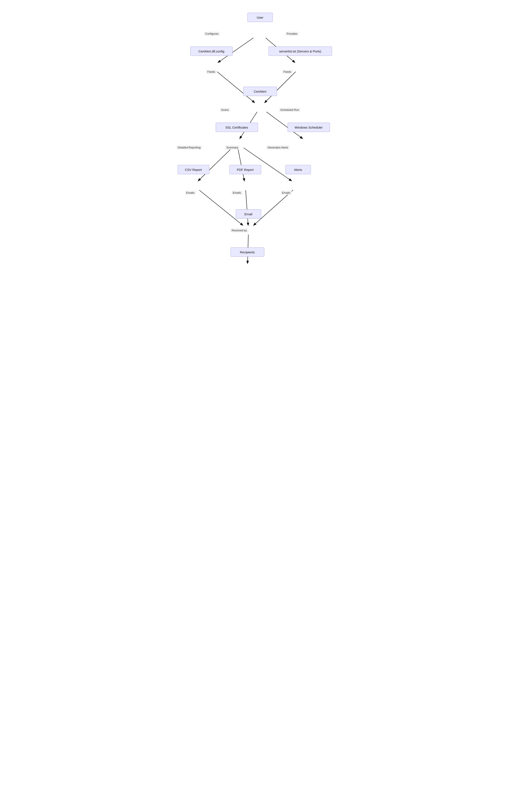  I want to click on edge-label-alerts-email: Emails, so click(286, 193).